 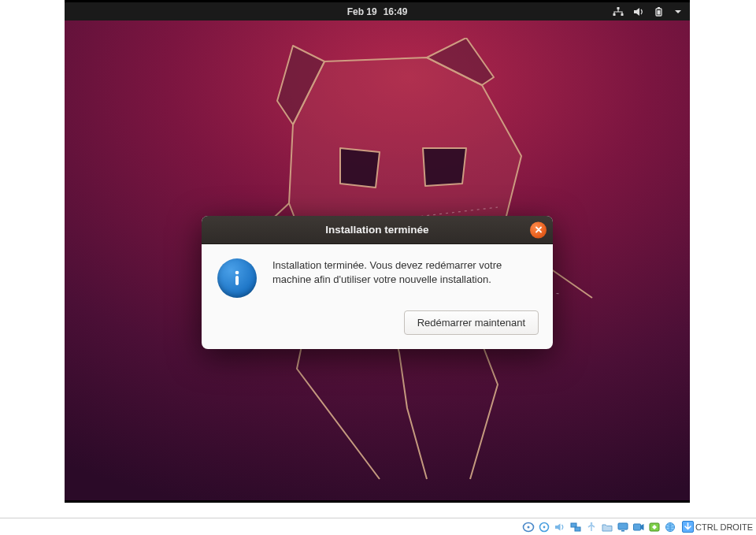 What do you see at coordinates (376, 230) in the screenshot?
I see `dialog-title-text: Installation terminée` at bounding box center [376, 230].